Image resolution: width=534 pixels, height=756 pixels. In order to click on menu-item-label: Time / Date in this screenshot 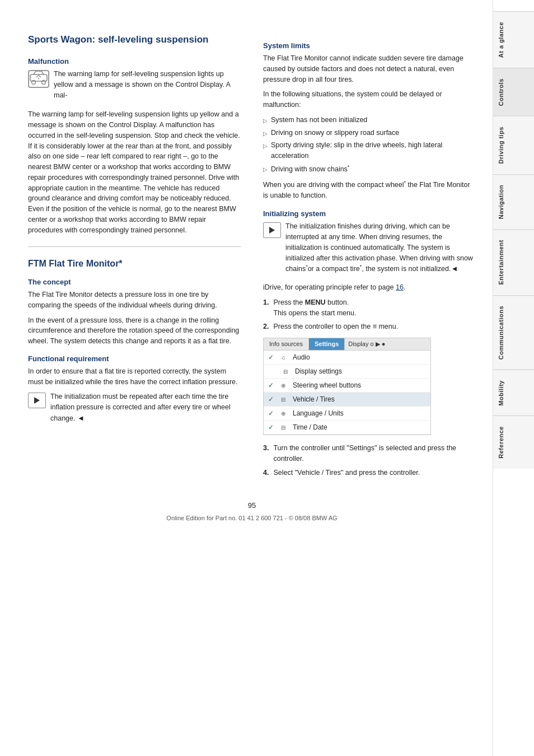, I will do `click(310, 427)`.